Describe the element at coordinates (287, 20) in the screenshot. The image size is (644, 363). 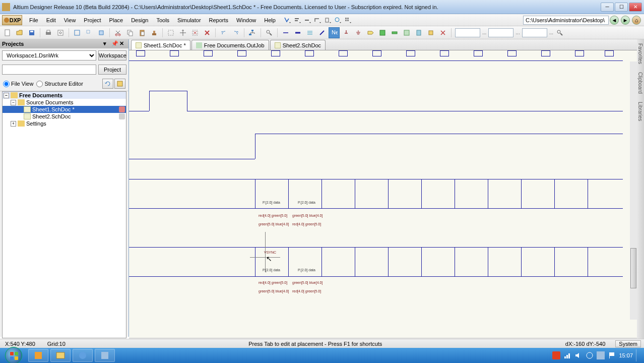
I see `draw-dropdown-icon` at that location.